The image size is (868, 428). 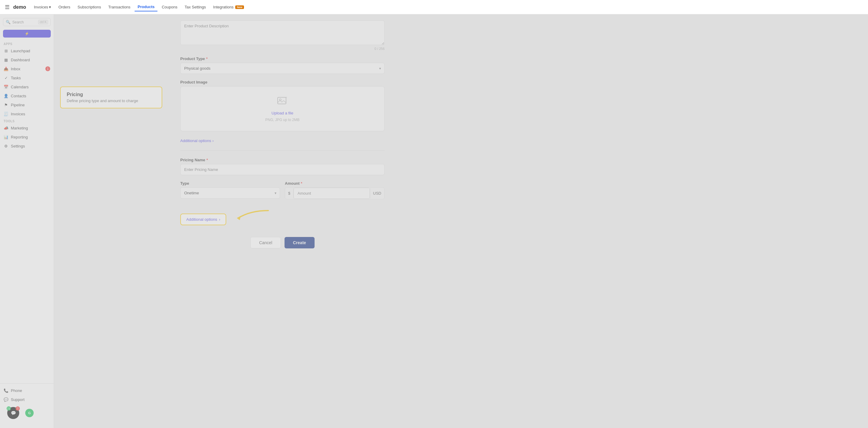 I want to click on sidebar-item-pipeline: ⚑ Pipeline, so click(x=27, y=105).